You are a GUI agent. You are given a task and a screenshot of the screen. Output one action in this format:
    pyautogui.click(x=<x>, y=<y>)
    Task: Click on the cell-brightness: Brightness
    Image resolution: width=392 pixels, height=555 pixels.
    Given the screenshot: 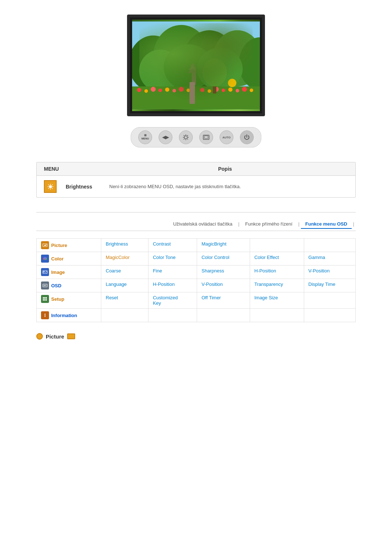 What is the action you would take?
    pyautogui.click(x=125, y=246)
    